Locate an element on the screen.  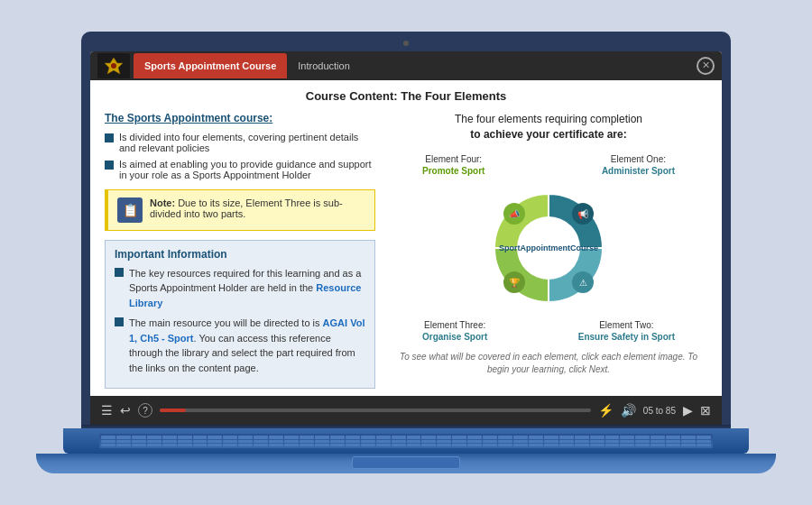
camera-dot is located at coordinates (406, 43).